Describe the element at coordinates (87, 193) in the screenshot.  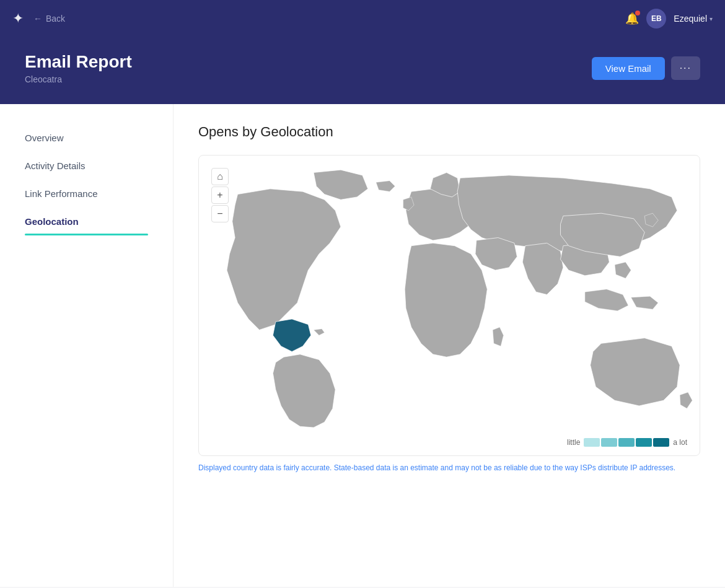
I see `sidebar-item-link-performance: Link Performance` at that location.